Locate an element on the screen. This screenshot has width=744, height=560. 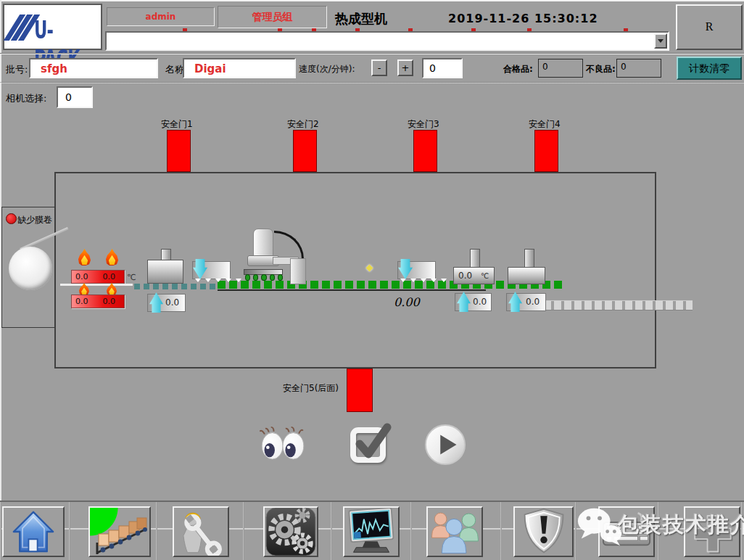
logged-user: admin is located at coordinates (161, 17).